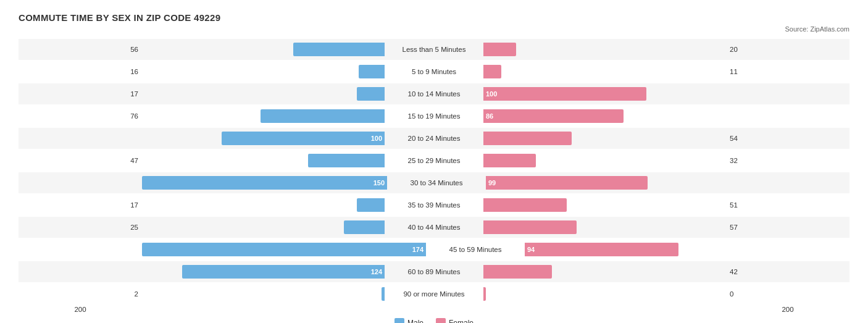  What do you see at coordinates (434, 116) in the screenshot?
I see `row-label: 15 to 19 Minutes` at bounding box center [434, 116].